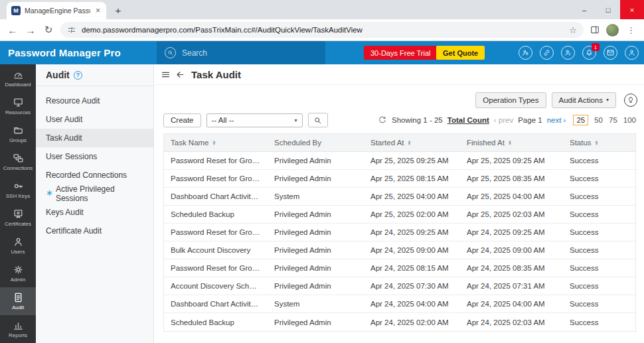 The width and height of the screenshot is (644, 343). I want to click on page-size-50: 50, so click(599, 120).